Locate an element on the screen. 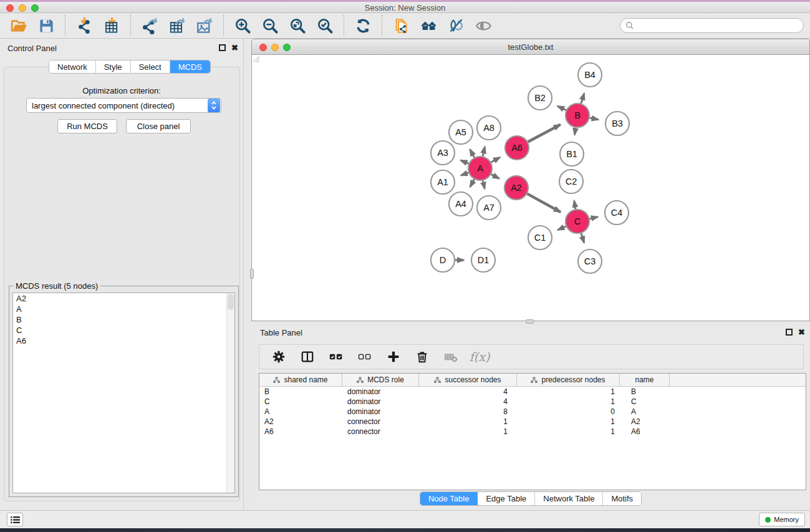  graph-edge-B-B2 is located at coordinates (562, 108).